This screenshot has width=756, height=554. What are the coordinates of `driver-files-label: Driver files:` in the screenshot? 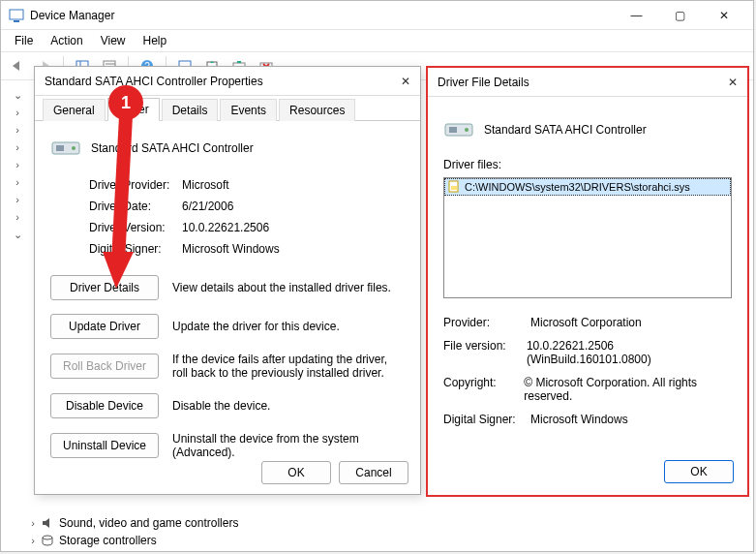 It's located at (588, 165).